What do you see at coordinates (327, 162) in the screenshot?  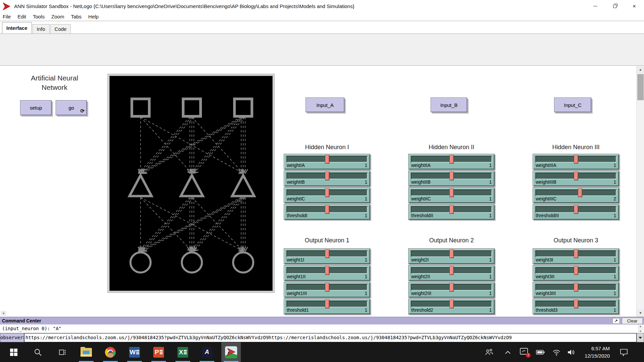 I see `slider-weightIA: weightIA1` at bounding box center [327, 162].